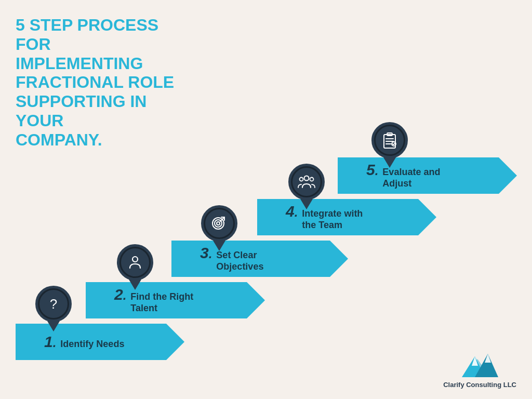 This screenshot has width=532, height=399. What do you see at coordinates (219, 223) in the screenshot?
I see `target-icon` at bounding box center [219, 223].